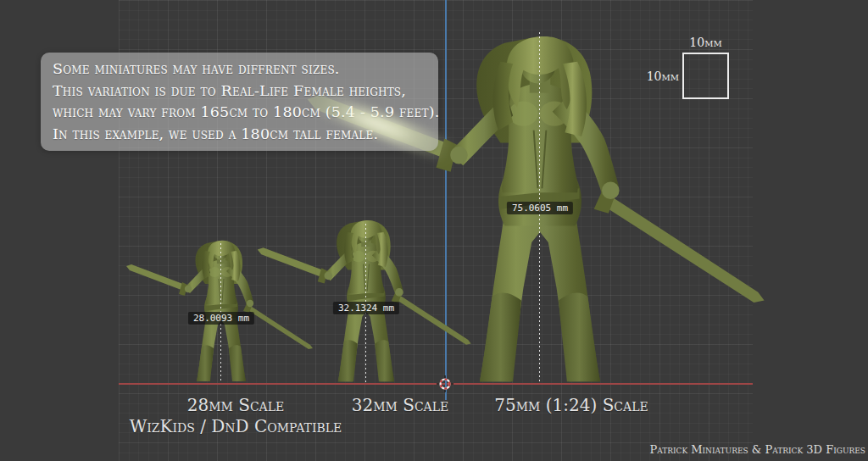 The image size is (868, 461). I want to click on info-line-1: Some miniatures may have diffrent sizes., so click(239, 69).